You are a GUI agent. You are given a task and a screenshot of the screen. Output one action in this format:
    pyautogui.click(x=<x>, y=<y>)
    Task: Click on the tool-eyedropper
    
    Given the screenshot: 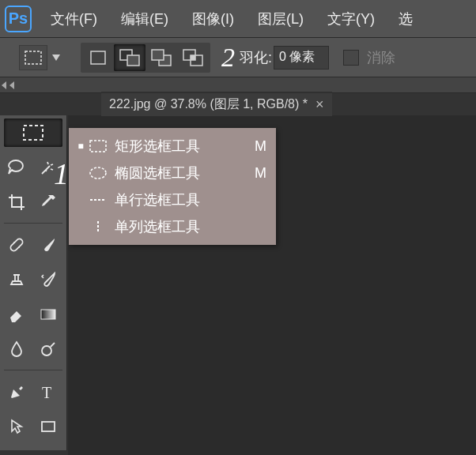 What is the action you would take?
    pyautogui.click(x=48, y=202)
    